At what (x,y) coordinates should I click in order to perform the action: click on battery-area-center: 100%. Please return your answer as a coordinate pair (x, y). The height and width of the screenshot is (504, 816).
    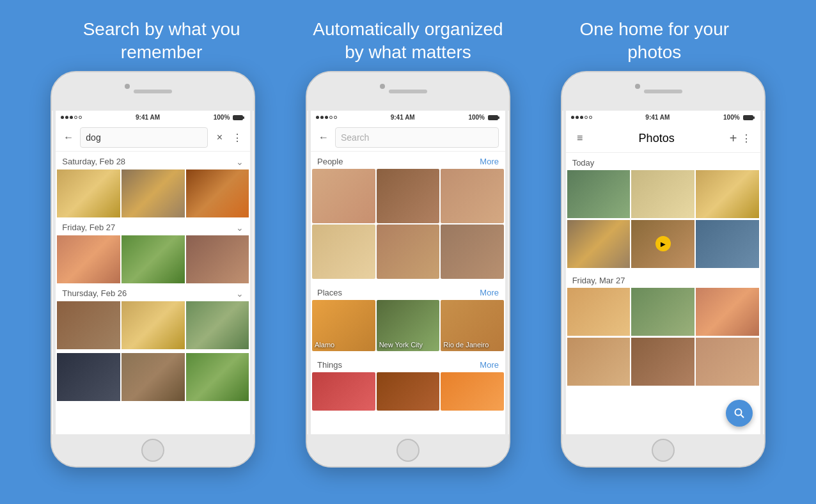
    Looking at the image, I should click on (484, 118).